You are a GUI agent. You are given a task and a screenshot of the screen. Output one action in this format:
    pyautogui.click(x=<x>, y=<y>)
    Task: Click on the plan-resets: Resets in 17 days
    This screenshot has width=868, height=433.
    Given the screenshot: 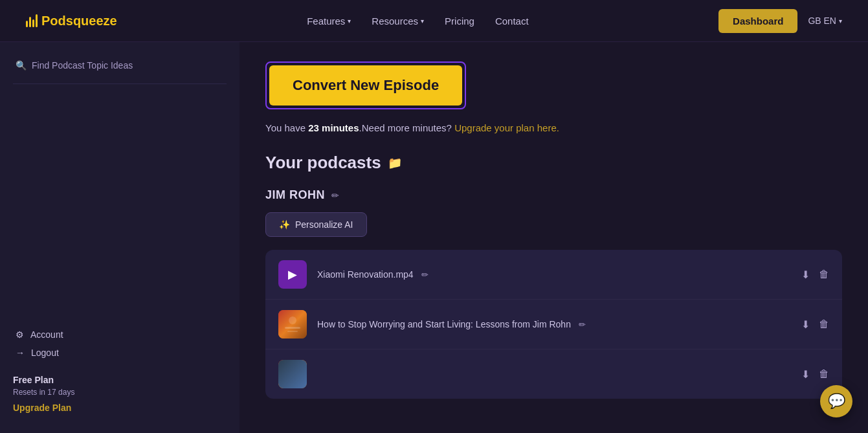 What is the action you would take?
    pyautogui.click(x=120, y=392)
    